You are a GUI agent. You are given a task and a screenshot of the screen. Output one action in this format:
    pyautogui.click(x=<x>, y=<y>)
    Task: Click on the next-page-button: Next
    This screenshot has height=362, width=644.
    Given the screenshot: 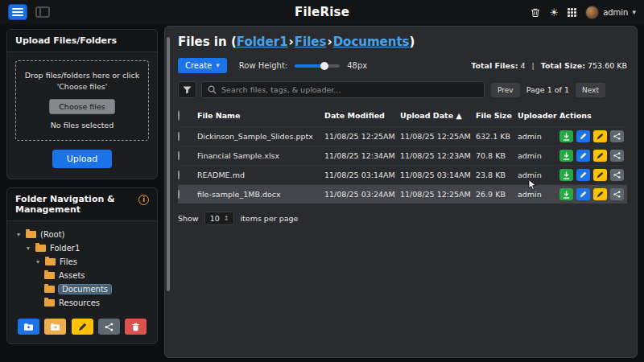 What is the action you would take?
    pyautogui.click(x=591, y=90)
    